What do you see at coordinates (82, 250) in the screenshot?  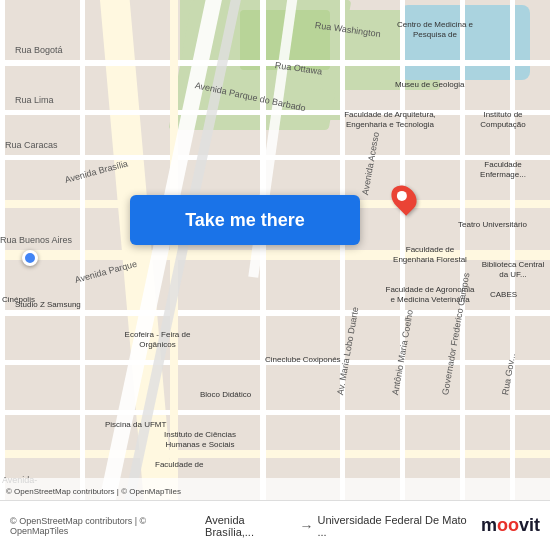 I see `road-v2` at bounding box center [82, 250].